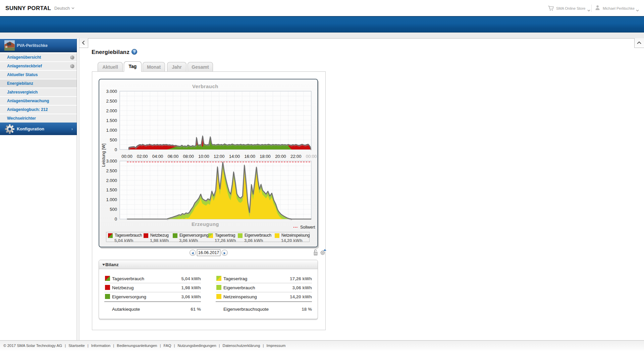 This screenshot has height=362, width=644. Describe the element at coordinates (142, 156) in the screenshot. I see `svg-text: 02:00` at that location.